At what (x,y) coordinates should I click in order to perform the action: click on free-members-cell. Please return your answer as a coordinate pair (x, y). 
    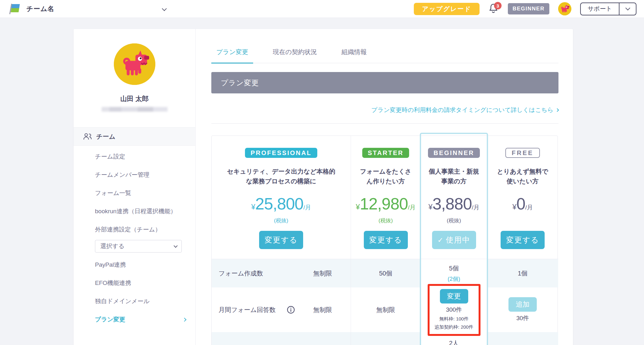
    Looking at the image, I should click on (523, 338).